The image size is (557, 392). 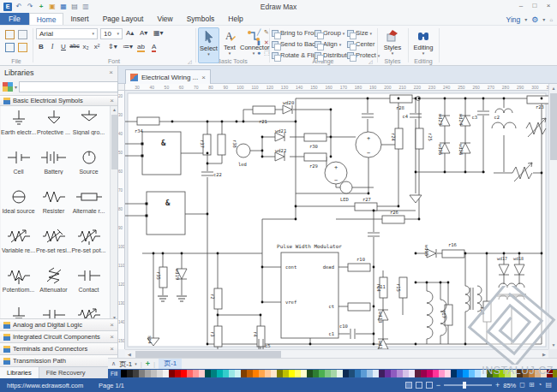 What do you see at coordinates (363, 55) in the screenshot?
I see `arrange-protect-button: Protect▾` at bounding box center [363, 55].